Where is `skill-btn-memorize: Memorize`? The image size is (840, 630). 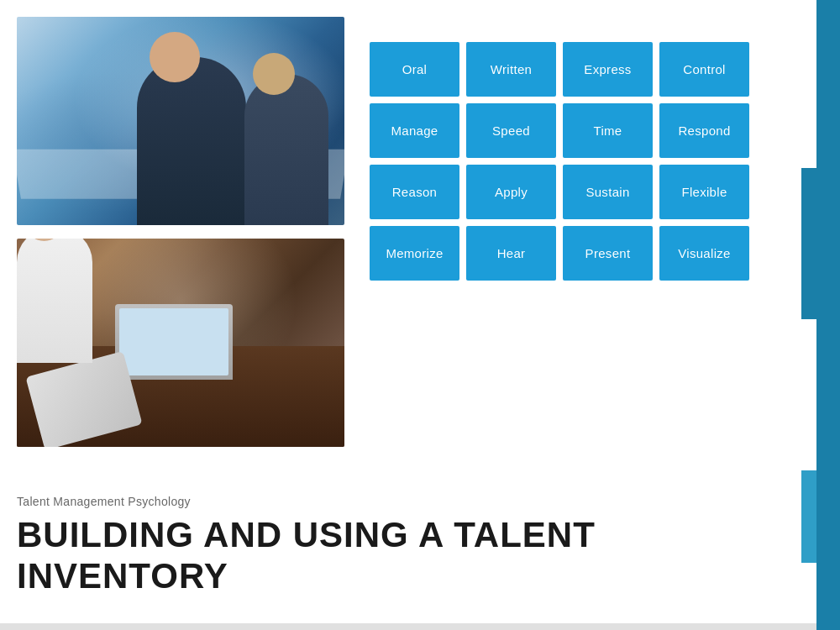
skill-btn-memorize: Memorize is located at coordinates (415, 254).